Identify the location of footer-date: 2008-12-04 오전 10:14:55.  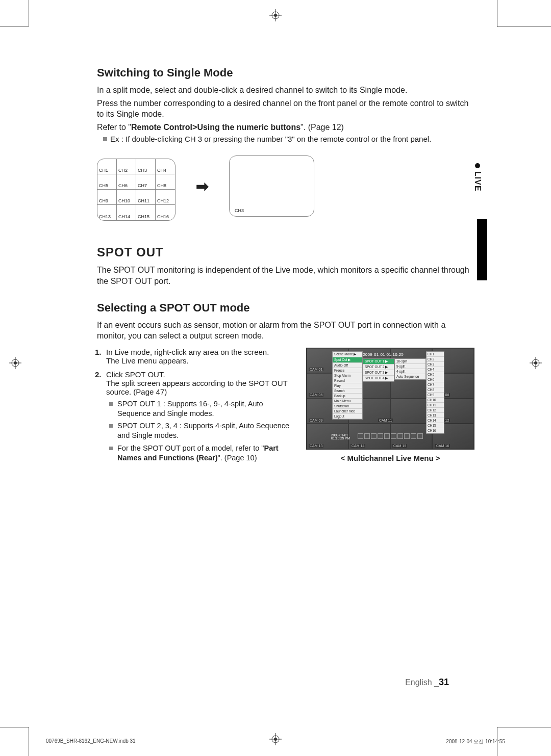
(475, 742).